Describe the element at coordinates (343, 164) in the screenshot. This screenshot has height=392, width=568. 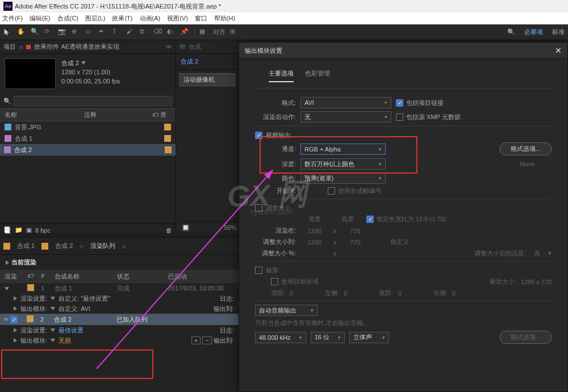
I see `depth-select: 数百万种以上颜色▾` at that location.